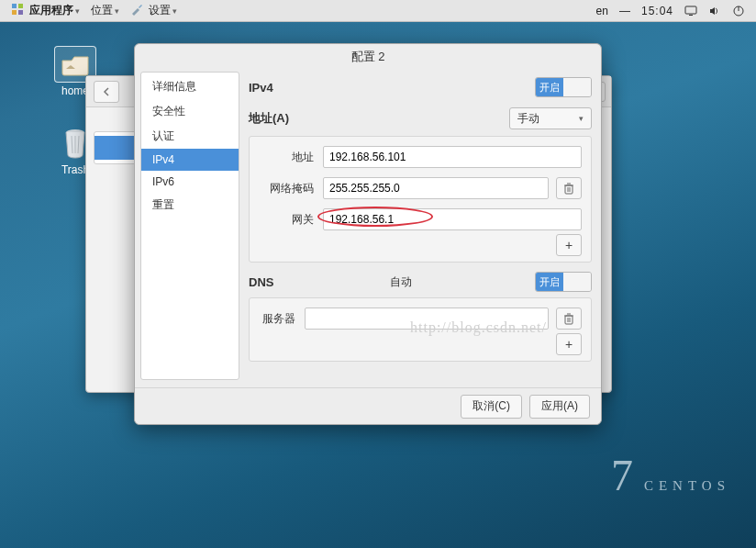  Describe the element at coordinates (739, 11) in the screenshot. I see `power-icon` at that location.